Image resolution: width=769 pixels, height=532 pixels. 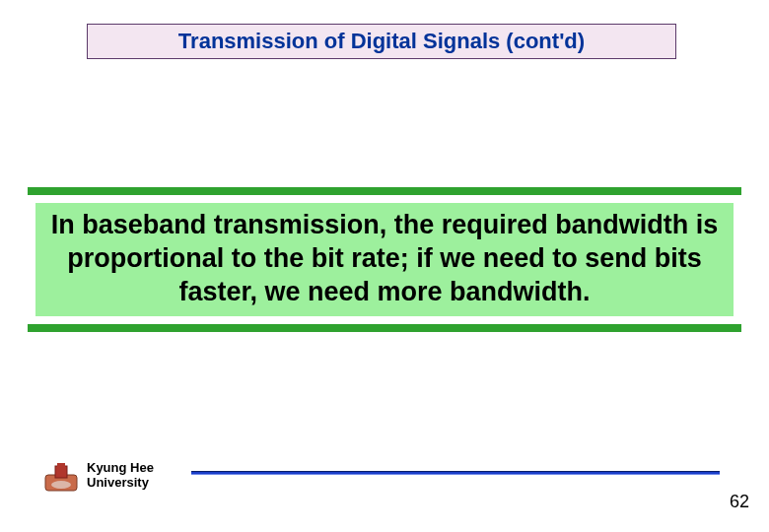 What do you see at coordinates (382, 41) in the screenshot?
I see `title-bar: Transmission of Digital Signals (cont'd)` at bounding box center [382, 41].